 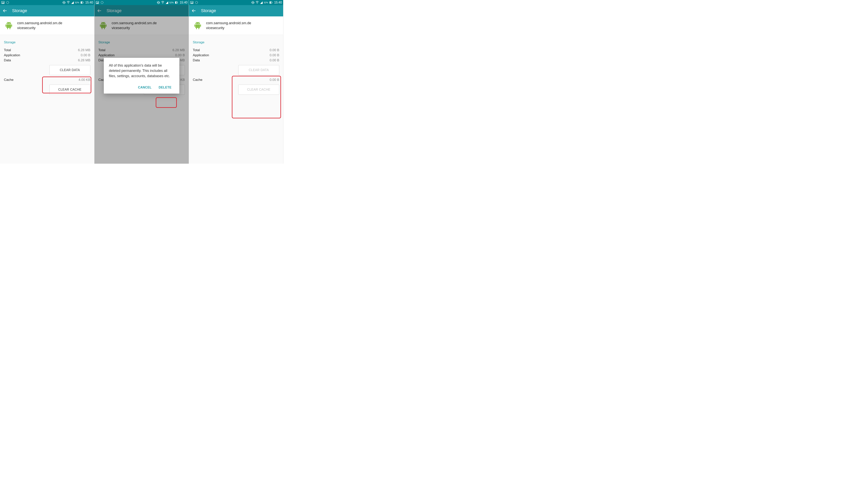 What do you see at coordinates (47, 80) in the screenshot?
I see `row-cache: Cache4.00 KB` at bounding box center [47, 80].